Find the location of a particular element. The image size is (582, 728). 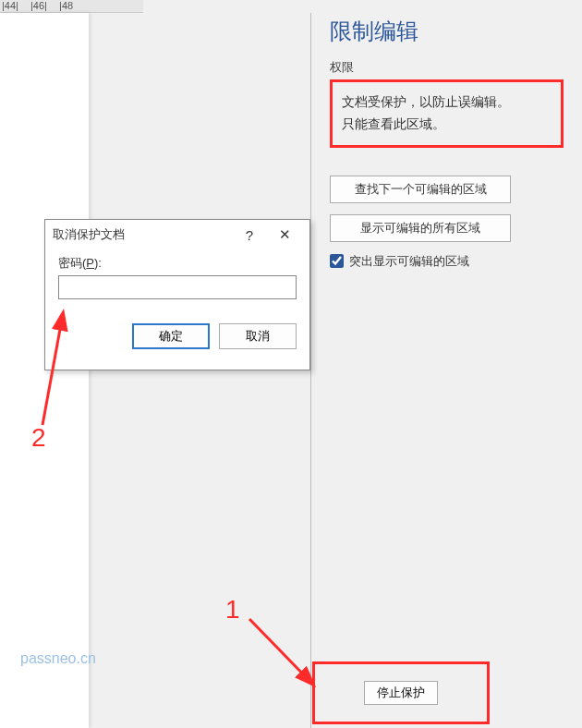

help-icon: ? is located at coordinates (249, 235).